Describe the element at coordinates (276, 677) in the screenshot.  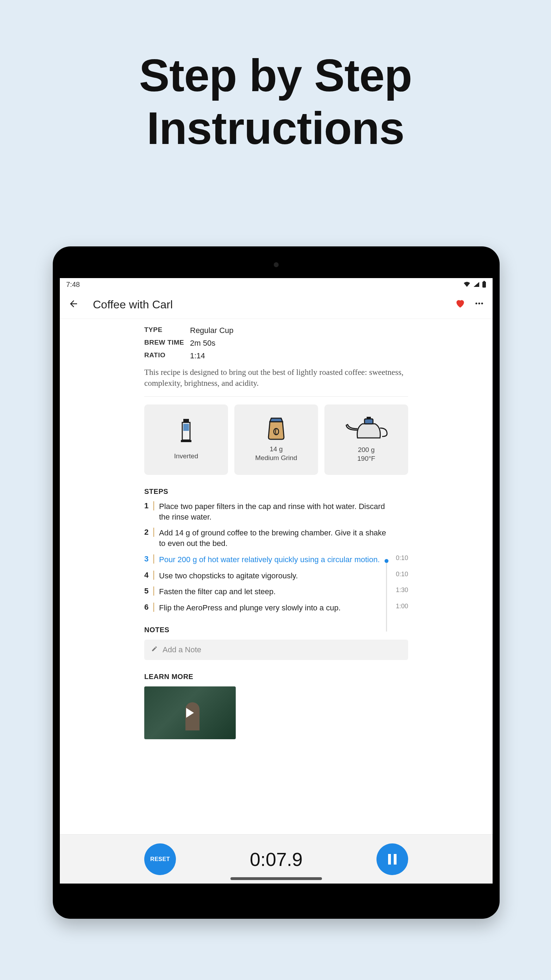
I see `learn-label: LEARN MORE` at that location.